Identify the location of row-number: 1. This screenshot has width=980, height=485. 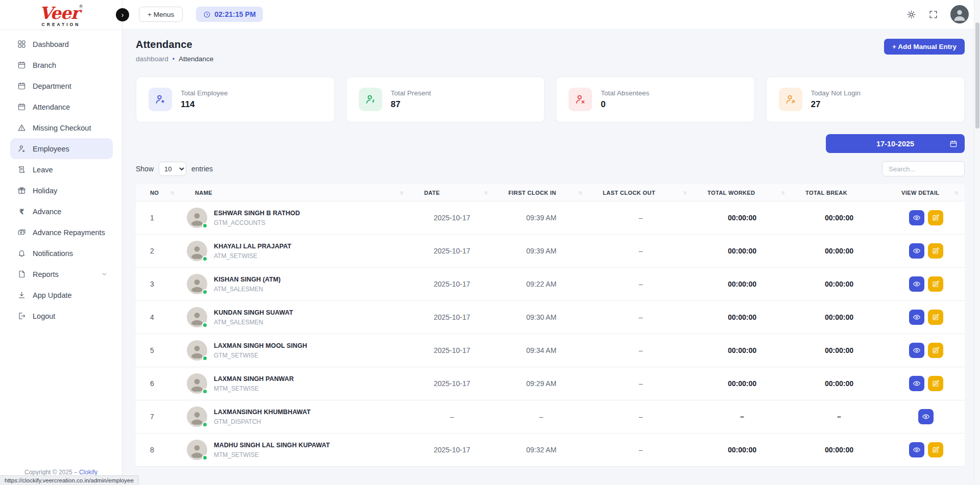
(158, 218).